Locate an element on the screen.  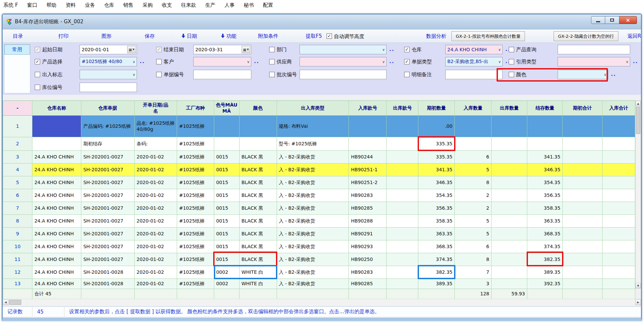
column-header: 结存数量 is located at coordinates (545, 108).